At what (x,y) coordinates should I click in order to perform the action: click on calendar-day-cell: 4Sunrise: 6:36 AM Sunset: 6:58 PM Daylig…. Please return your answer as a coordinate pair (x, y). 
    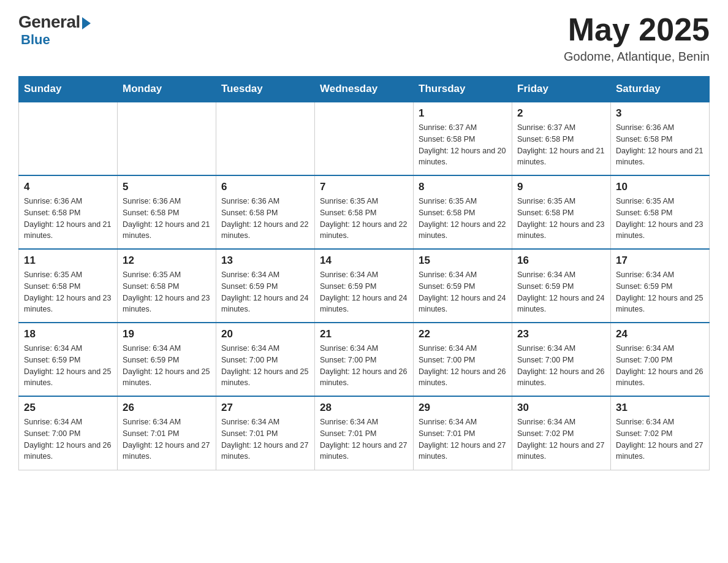
    Looking at the image, I should click on (69, 212).